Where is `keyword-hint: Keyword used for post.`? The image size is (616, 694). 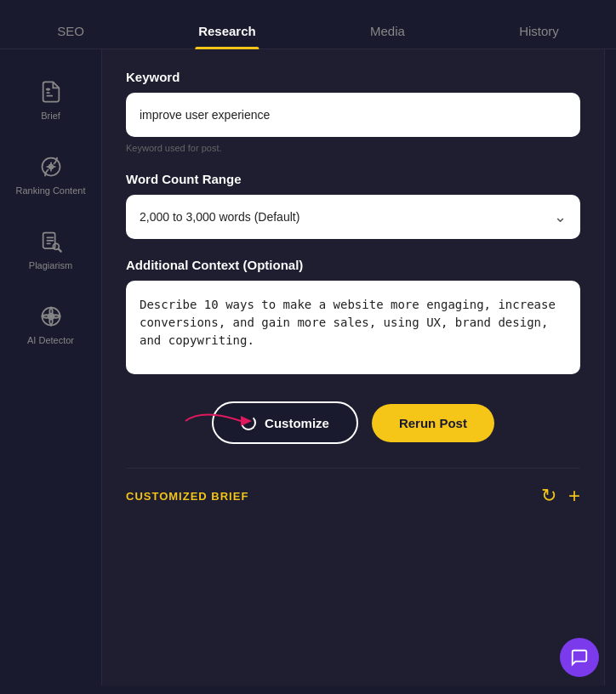 keyword-hint: Keyword used for post. is located at coordinates (353, 148).